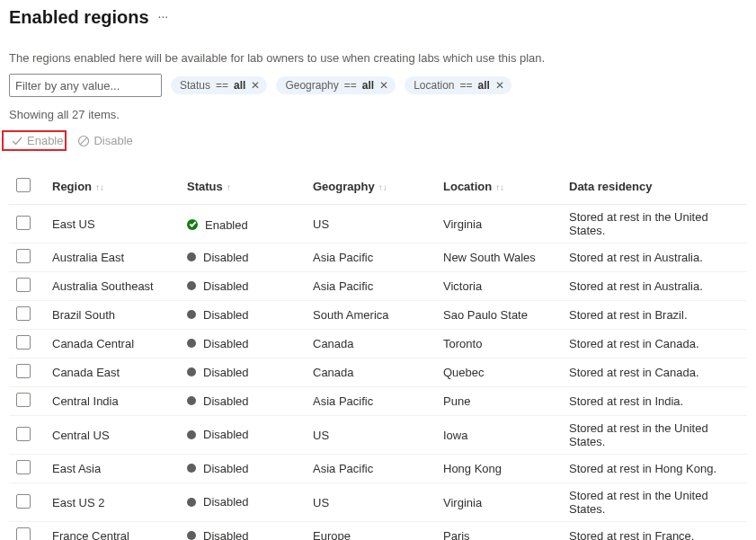 This screenshot has width=756, height=540. Describe the element at coordinates (311, 85) in the screenshot. I see `pill-field: Geography` at that location.